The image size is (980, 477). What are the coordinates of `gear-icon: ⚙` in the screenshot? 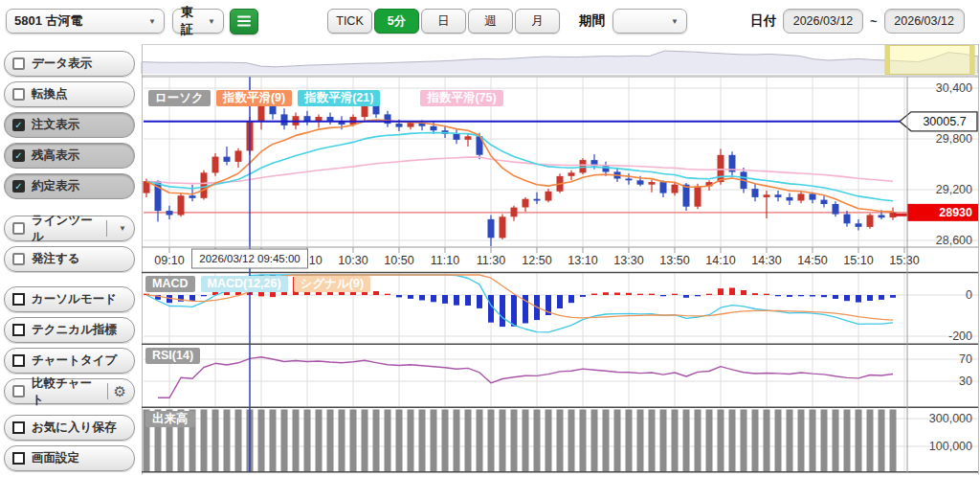 It's located at (117, 391).